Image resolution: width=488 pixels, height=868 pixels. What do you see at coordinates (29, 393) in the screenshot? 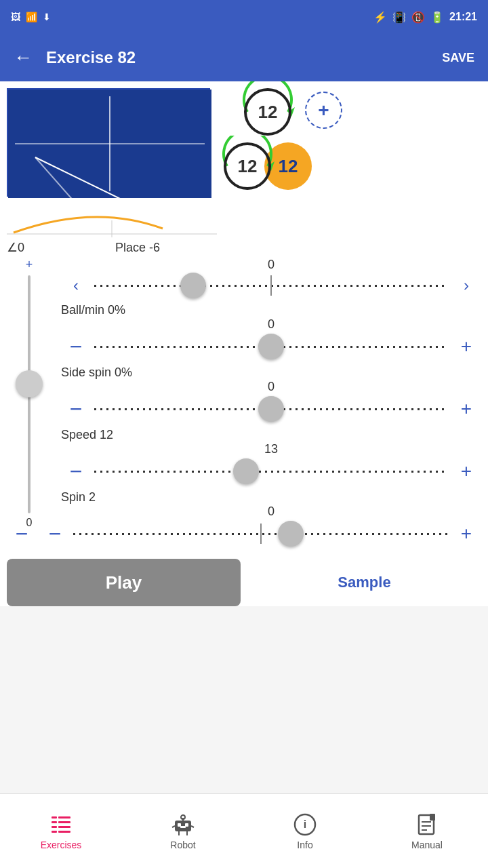
I see `vertical-slider-area: + 0` at bounding box center [29, 393].